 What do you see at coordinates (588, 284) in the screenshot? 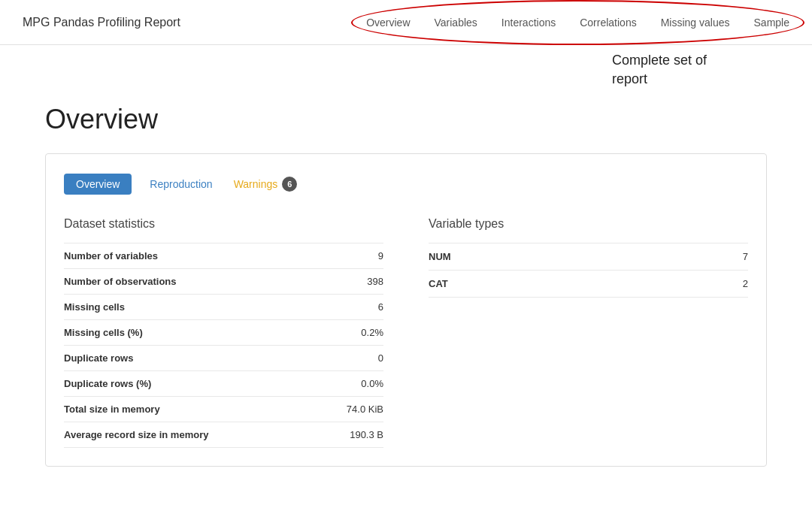
I see `var-row: CAT 2` at bounding box center [588, 284].